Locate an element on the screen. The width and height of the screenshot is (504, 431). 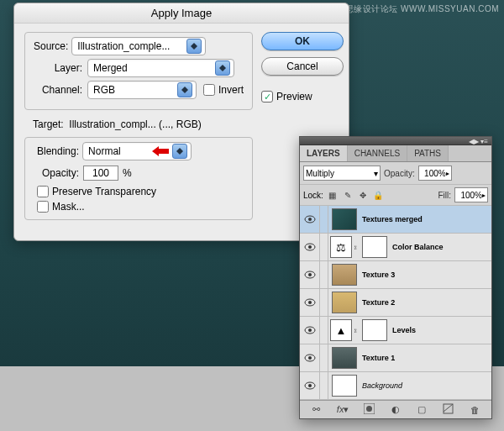
source-value: Illustration_comple... is located at coordinates (130, 46).